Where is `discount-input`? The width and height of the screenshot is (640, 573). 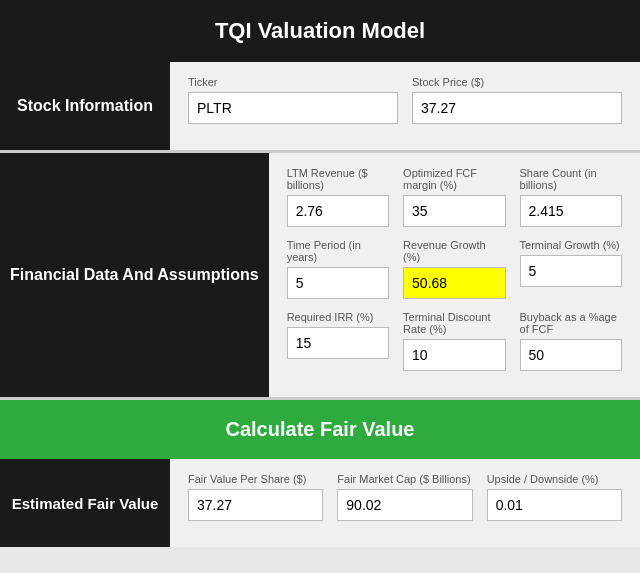
discount-input is located at coordinates (454, 355).